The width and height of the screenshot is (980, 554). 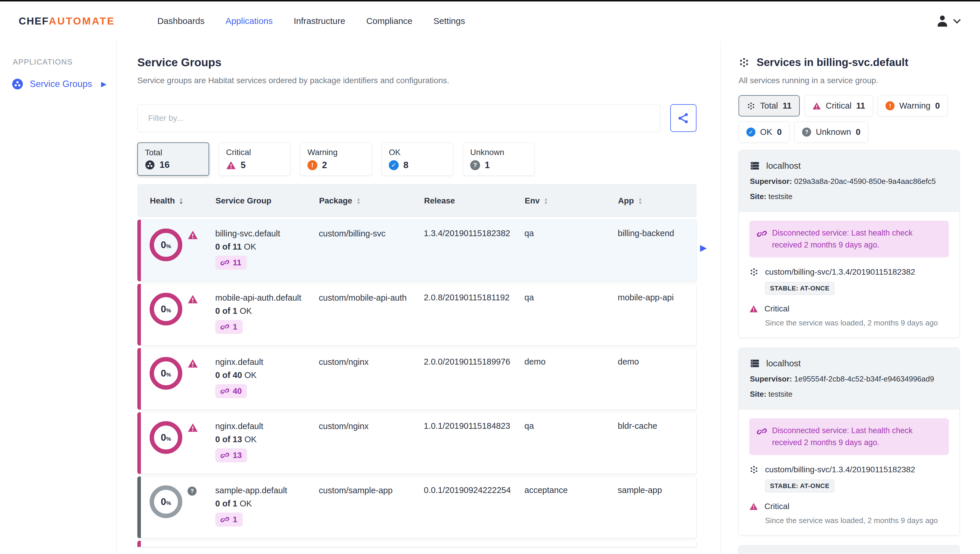 What do you see at coordinates (59, 84) in the screenshot?
I see `sidebar-item-service-groups: Service Groups ▶` at bounding box center [59, 84].